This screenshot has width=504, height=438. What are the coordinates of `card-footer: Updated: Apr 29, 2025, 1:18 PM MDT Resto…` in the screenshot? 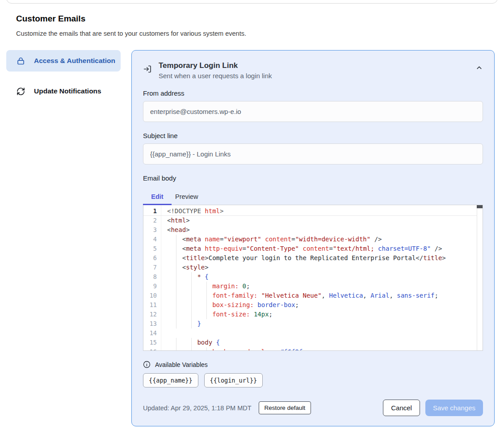 It's located at (313, 408).